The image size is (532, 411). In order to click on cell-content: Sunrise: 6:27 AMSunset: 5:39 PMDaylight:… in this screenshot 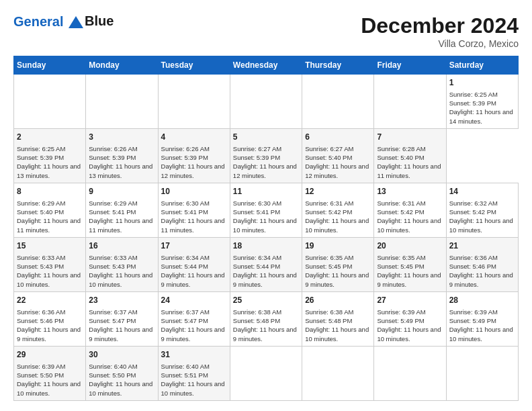, I will do `click(266, 163)`.